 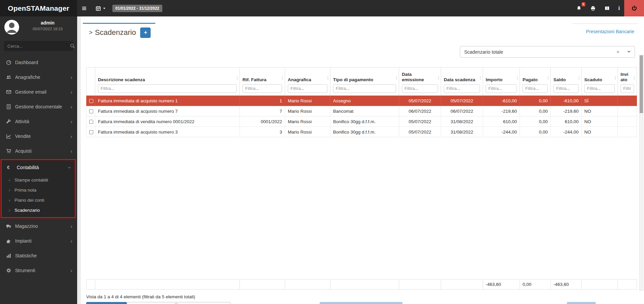 I want to click on select-caret-icon, so click(x=629, y=52).